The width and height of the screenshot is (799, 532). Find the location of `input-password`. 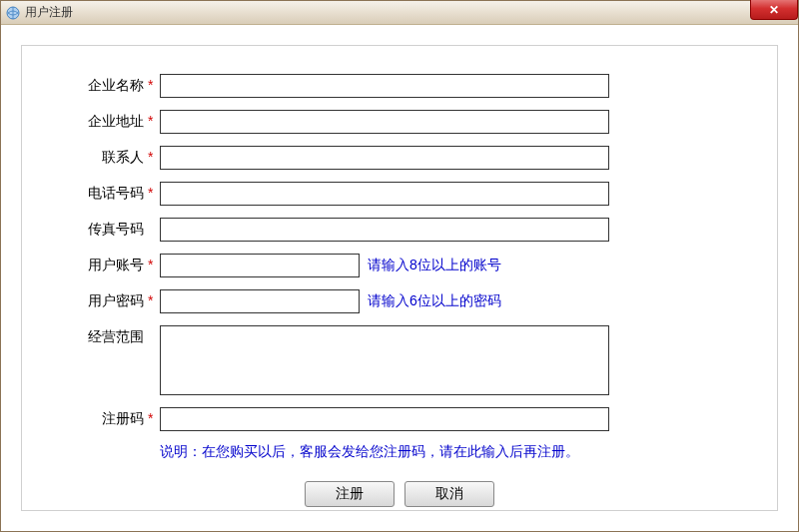

input-password is located at coordinates (260, 301).